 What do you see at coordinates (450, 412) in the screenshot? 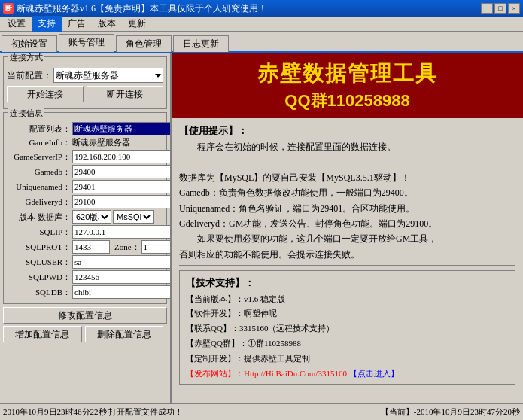
I see `status-right-text: 【当前】-2010年10月9日23时47分20秒` at bounding box center [450, 412].